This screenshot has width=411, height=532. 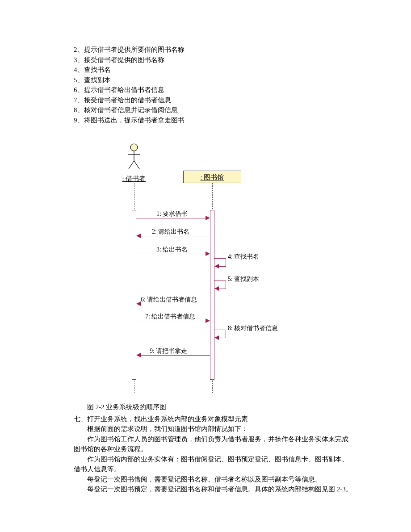 I want to click on actor-borrower: : 借书者, so click(x=134, y=163).